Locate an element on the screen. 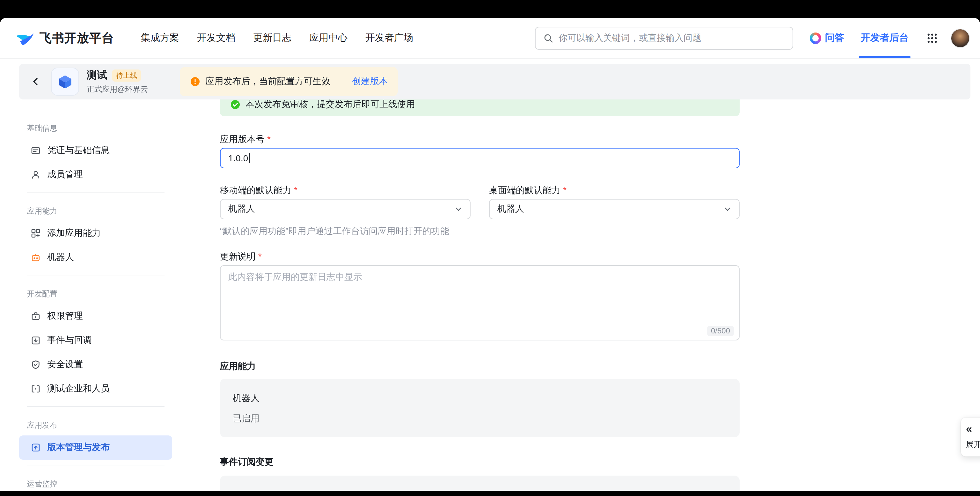 The height and width of the screenshot is (496, 980). event-callback-icon is located at coordinates (36, 340).